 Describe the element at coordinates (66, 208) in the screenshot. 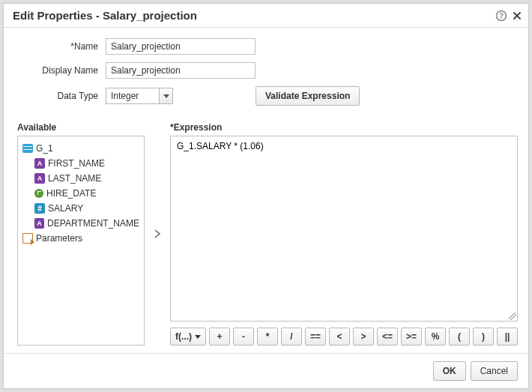

I see `tree-label: SALARY` at that location.